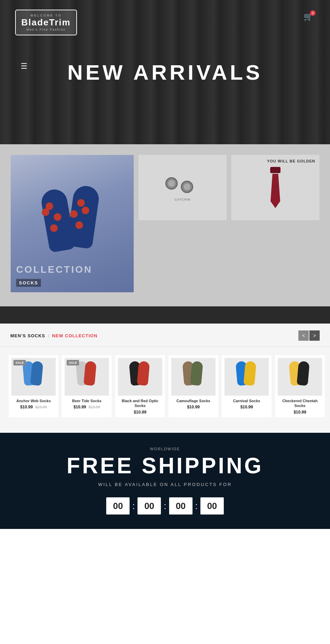 The image size is (330, 644). I want to click on product-carnival: Carnival Socks $10.99, so click(247, 386).